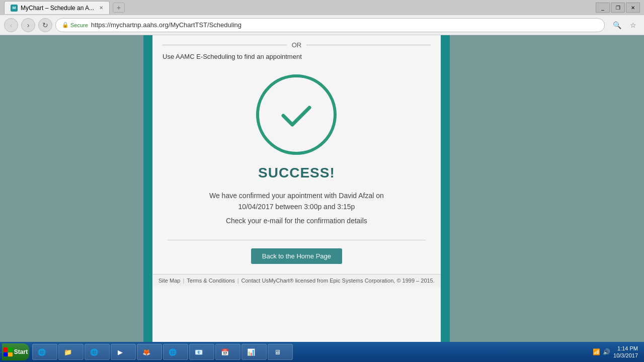 This screenshot has height=362, width=644. I want to click on taskbar-icon-9: 📊, so click(251, 352).